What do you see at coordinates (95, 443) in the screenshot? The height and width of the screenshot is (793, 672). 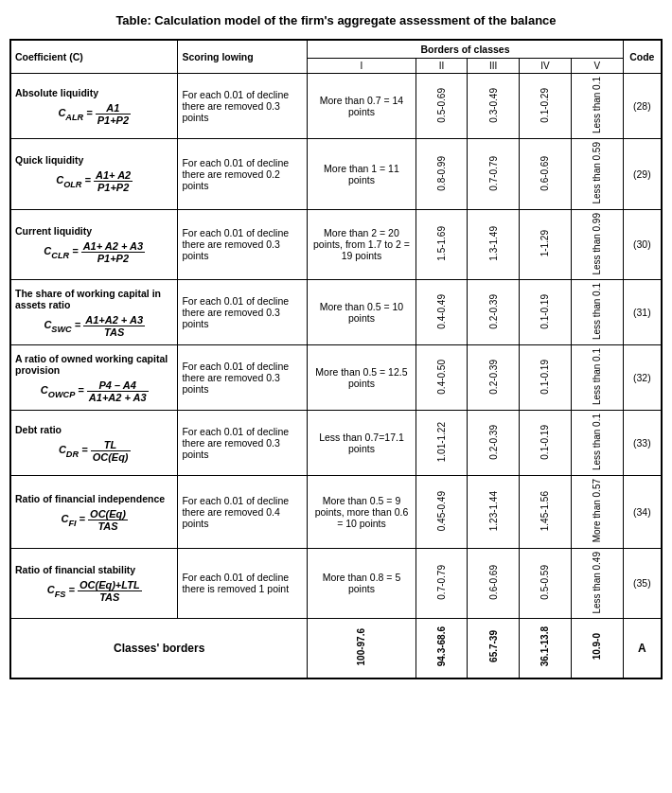 I see `coefficient-cell: Debt ratio CDR = TL OC(Eq)` at bounding box center [95, 443].